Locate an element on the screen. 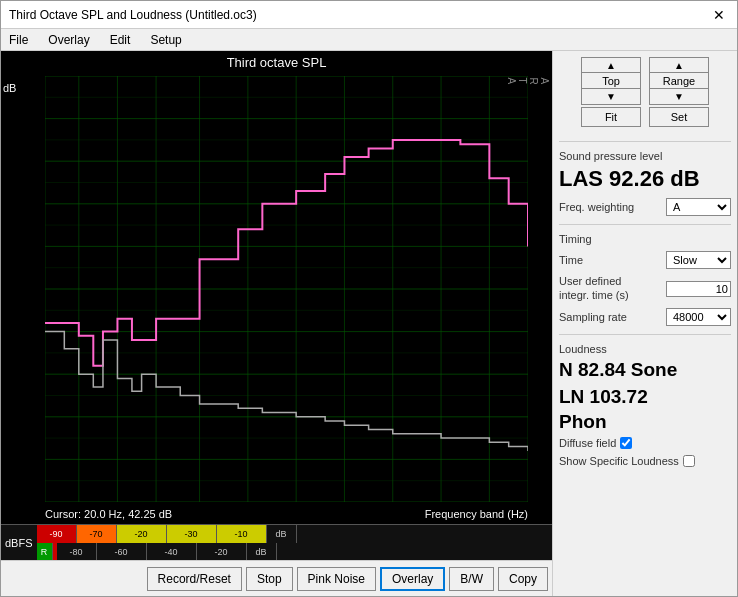  menu-bar: File Overlay Edit Setup is located at coordinates (369, 40).